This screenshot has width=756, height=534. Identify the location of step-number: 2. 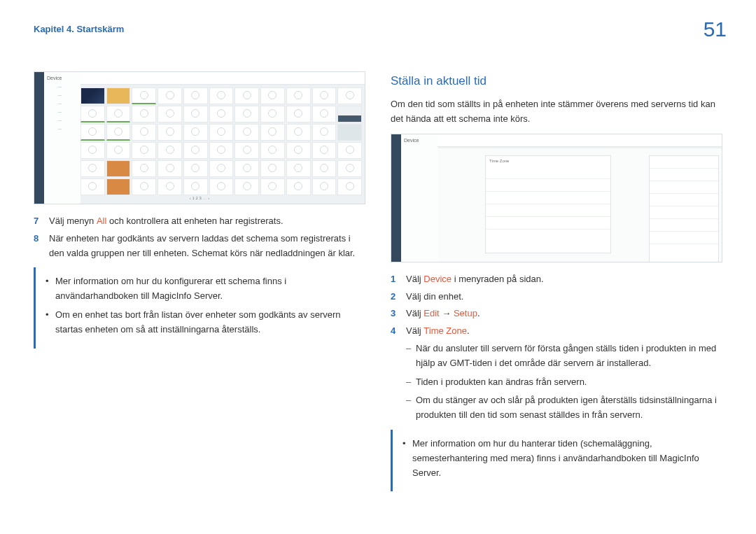
(395, 297).